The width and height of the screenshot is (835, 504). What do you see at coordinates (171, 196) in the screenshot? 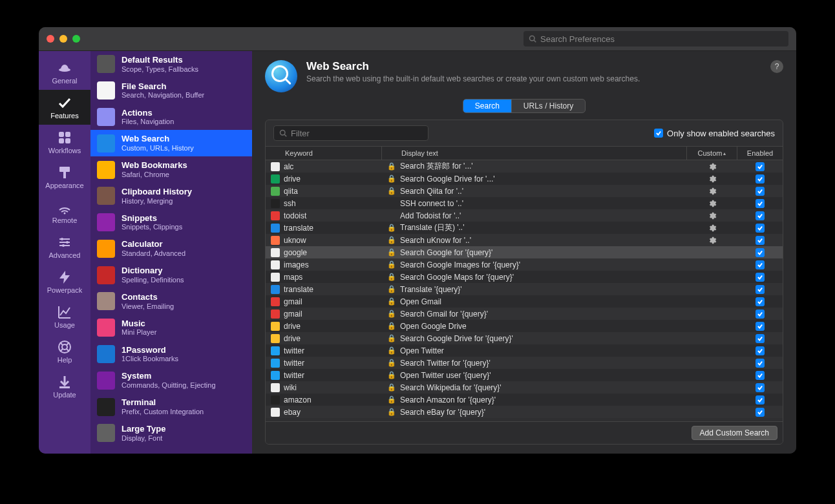
I see `feature-item-clipboard-history: Clipboard History History, Merging` at bounding box center [171, 196].